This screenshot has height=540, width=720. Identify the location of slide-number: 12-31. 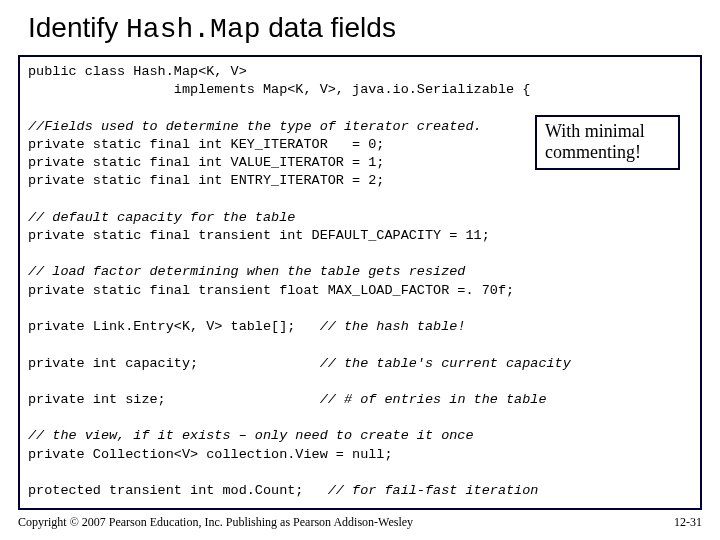
(688, 522).